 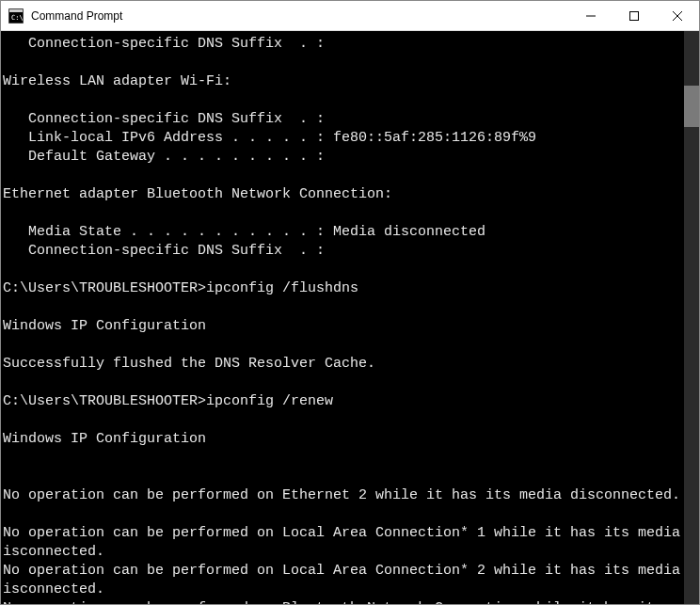 What do you see at coordinates (16, 16) in the screenshot?
I see `cmd-icon: C:\` at bounding box center [16, 16].